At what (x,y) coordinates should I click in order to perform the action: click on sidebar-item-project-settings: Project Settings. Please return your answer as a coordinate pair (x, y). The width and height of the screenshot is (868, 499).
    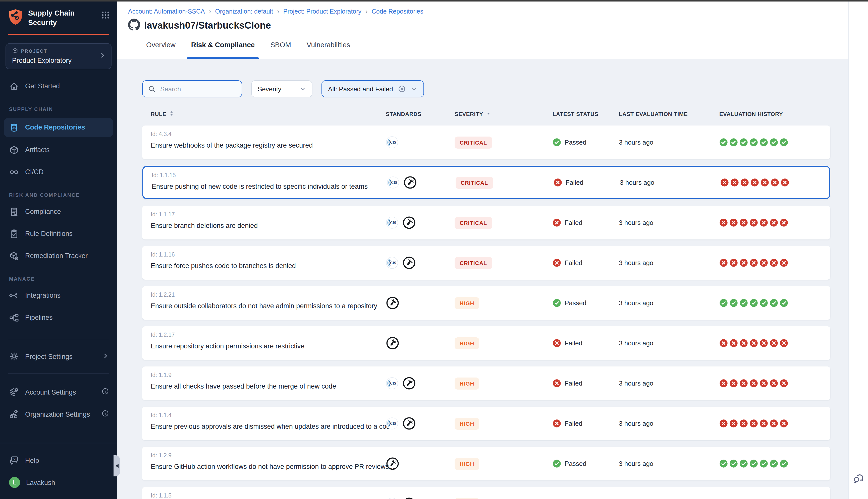
    Looking at the image, I should click on (58, 356).